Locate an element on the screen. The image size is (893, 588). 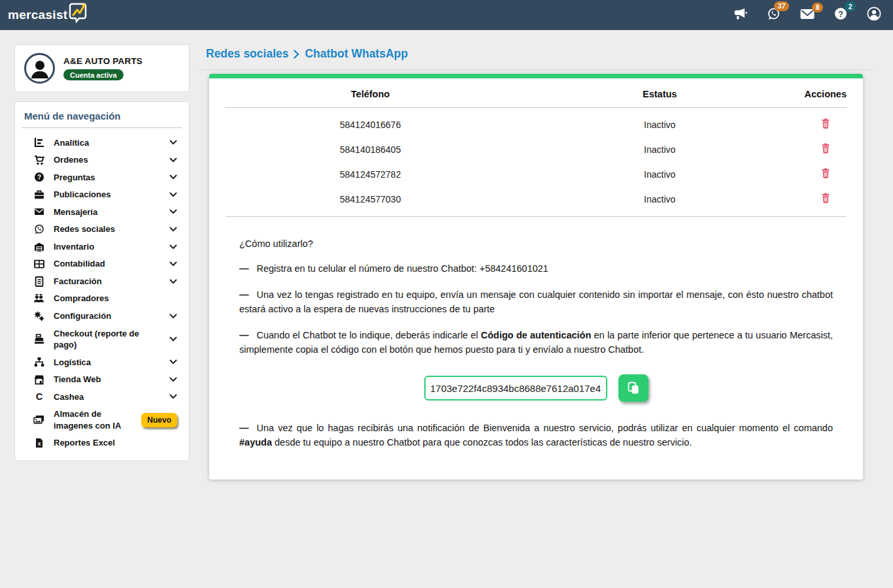
step-text: Una vez lo tengas registrado en tu equip… is located at coordinates (536, 302).